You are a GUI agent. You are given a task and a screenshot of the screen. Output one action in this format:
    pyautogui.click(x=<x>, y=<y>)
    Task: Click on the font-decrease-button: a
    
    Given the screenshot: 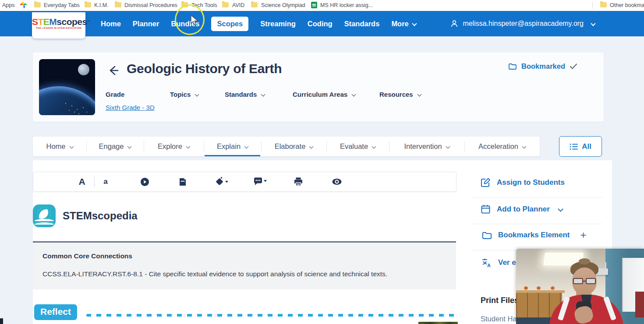 What is the action you would take?
    pyautogui.click(x=106, y=182)
    